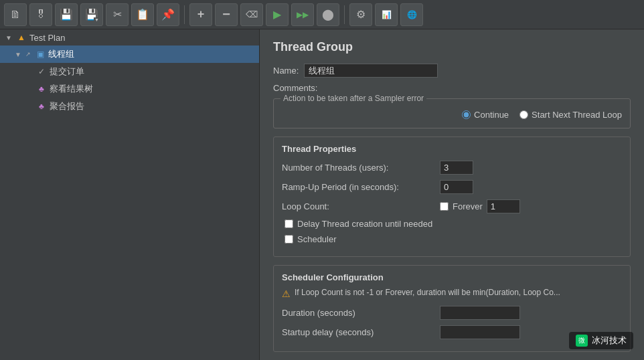  I want to click on thread-properties-title: Thread Properties, so click(452, 149).